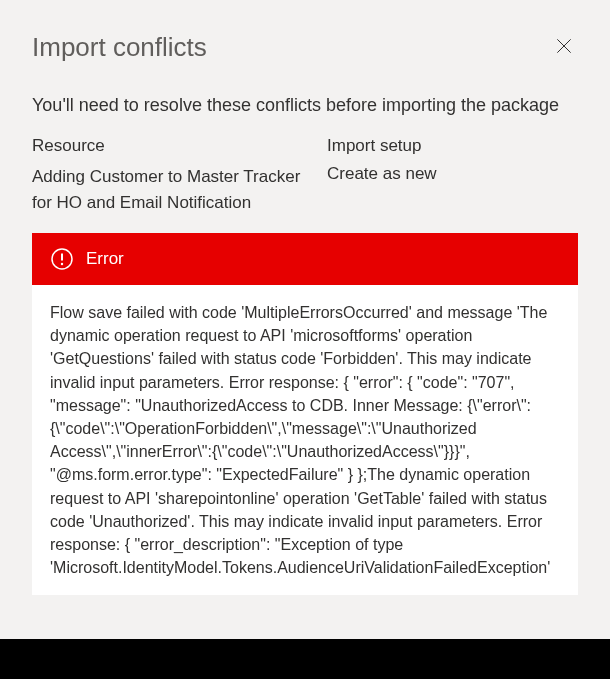 This screenshot has height=679, width=610. What do you see at coordinates (120, 48) in the screenshot?
I see `dialog-title: Import conflicts` at bounding box center [120, 48].